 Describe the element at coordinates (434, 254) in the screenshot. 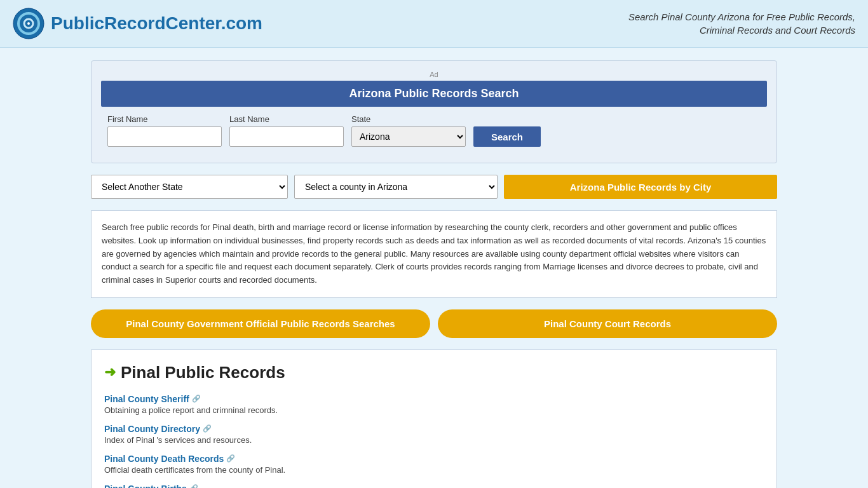

I see `description-box: Search free public records for Pinal dea…` at that location.